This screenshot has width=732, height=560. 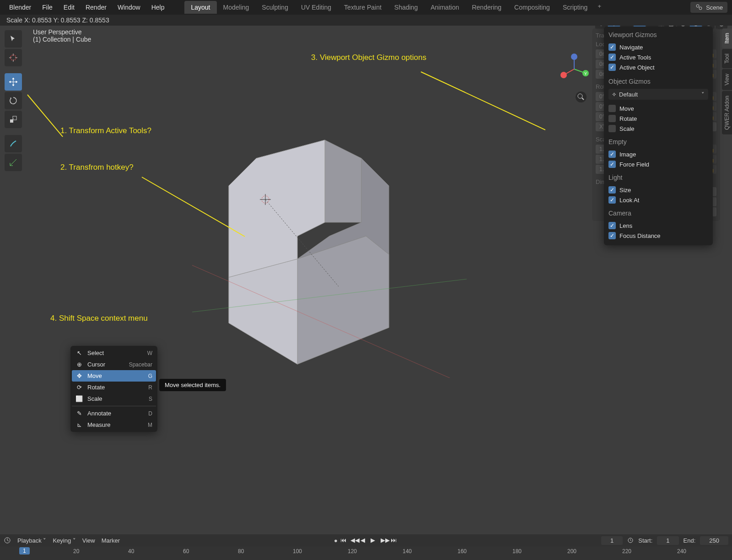 What do you see at coordinates (193, 385) in the screenshot?
I see `tooltip-move: Move selected items.` at bounding box center [193, 385].